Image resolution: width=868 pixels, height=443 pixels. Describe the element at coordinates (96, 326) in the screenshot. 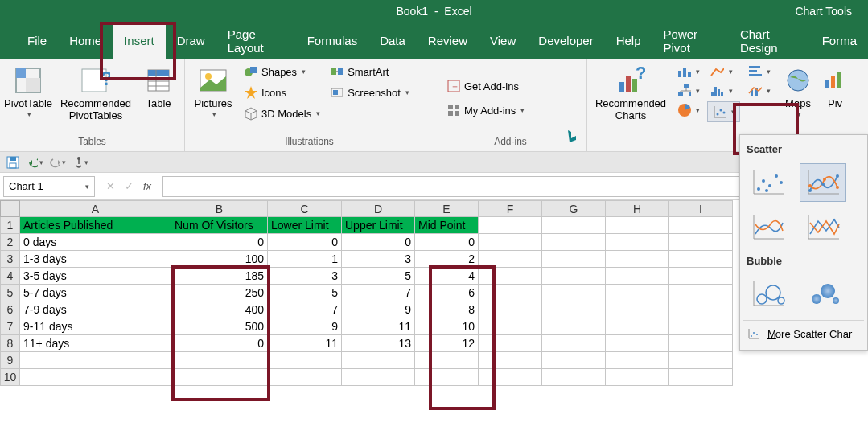

I see `cell: 9-11 days` at that location.